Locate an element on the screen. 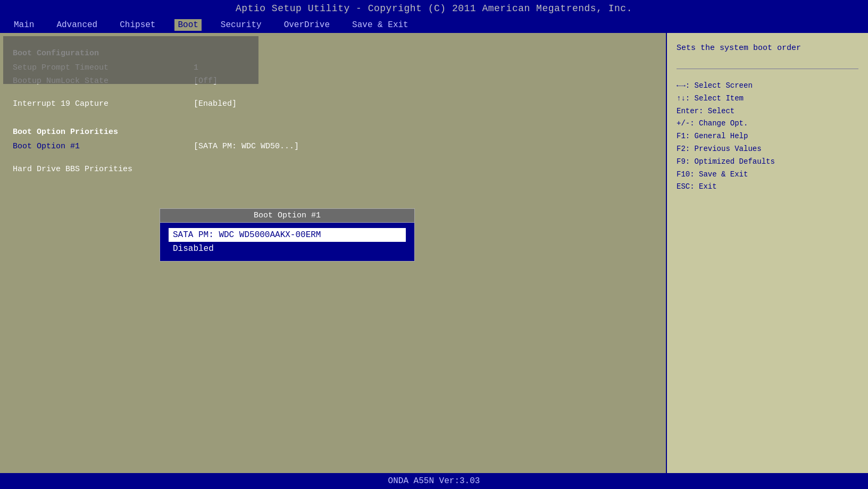  popup-option-2: Disabled is located at coordinates (287, 249).